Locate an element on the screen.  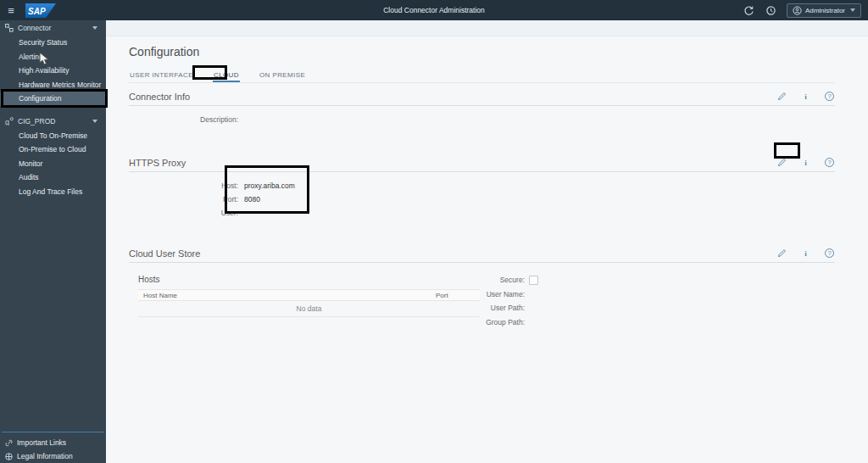
sidebar-item-alerting: Alerting is located at coordinates (53, 58).